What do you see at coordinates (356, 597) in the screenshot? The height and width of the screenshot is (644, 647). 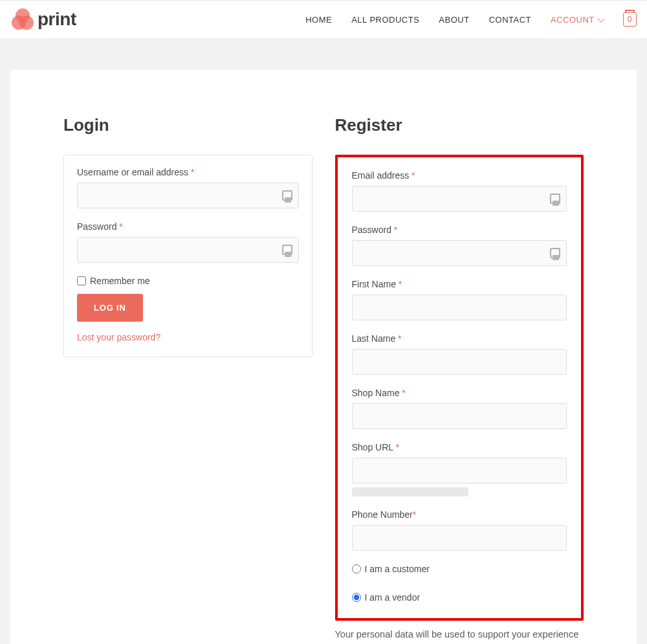 I see `role-vendor-radio` at bounding box center [356, 597].